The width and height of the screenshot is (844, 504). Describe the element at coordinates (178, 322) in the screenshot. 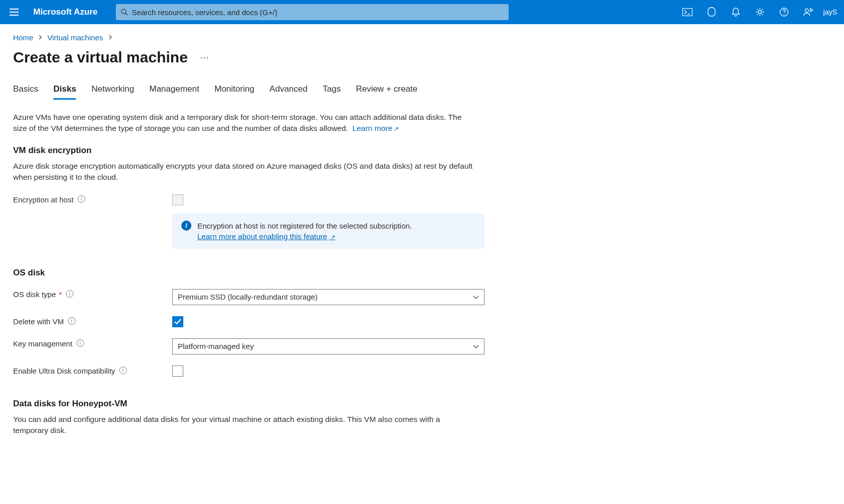

I see `check-icon` at that location.